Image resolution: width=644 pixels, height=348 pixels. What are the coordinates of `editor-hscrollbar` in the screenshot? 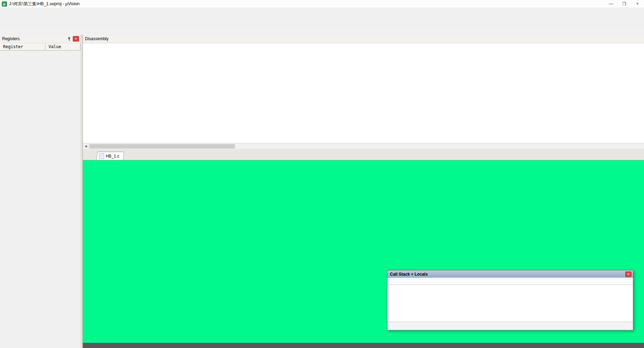 It's located at (363, 346).